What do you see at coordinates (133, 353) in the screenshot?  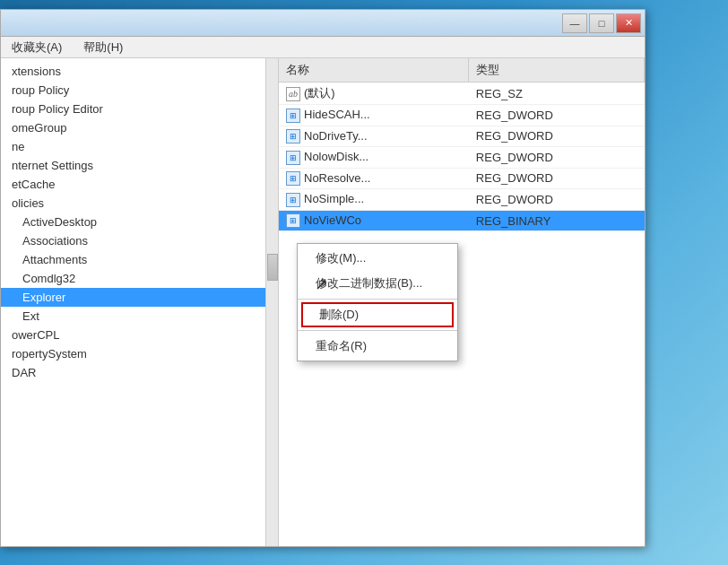 I see `tree-item-propertysystem: ropertySystem` at bounding box center [133, 353].